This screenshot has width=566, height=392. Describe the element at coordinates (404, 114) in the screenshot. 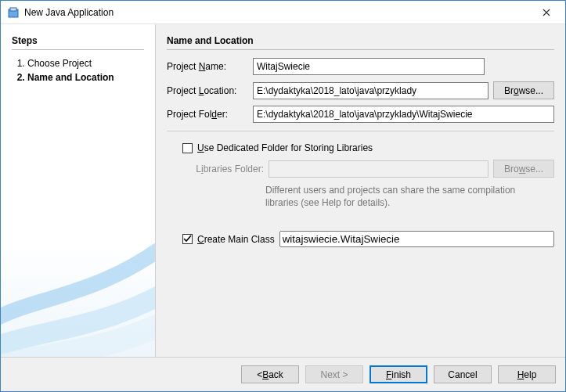

I see `project-folder-input` at that location.